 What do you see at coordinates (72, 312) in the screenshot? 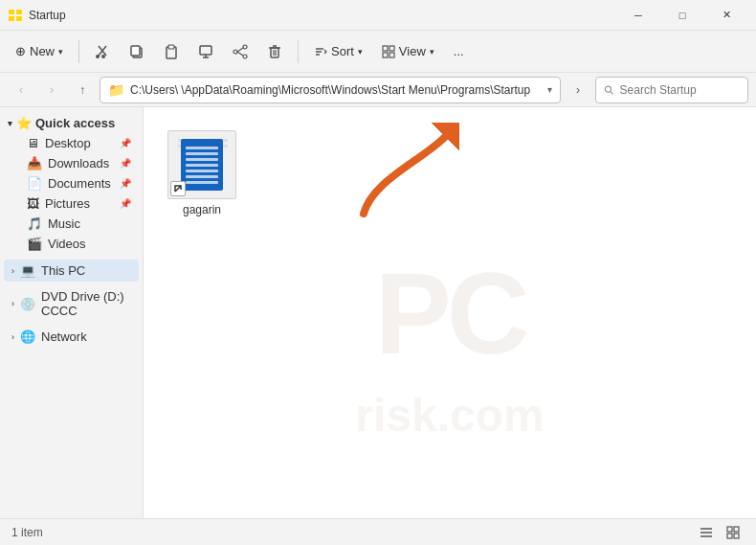
I see `sidebar: ▾ ⭐ Quick access 🖥 Desktop 📌 📥 Downloads…` at bounding box center [72, 312].